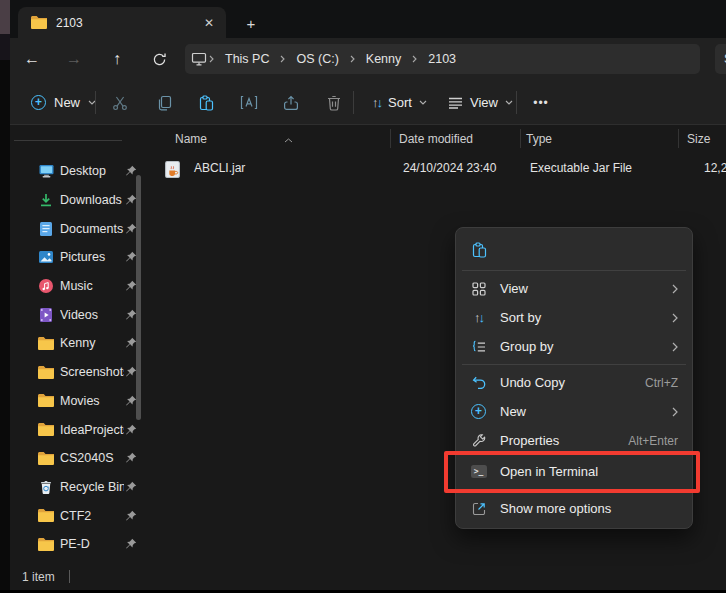 This screenshot has height=593, width=726. Describe the element at coordinates (79, 430) in the screenshot. I see `sidebar-item-ideaprojects: IdeaProjects` at that location.